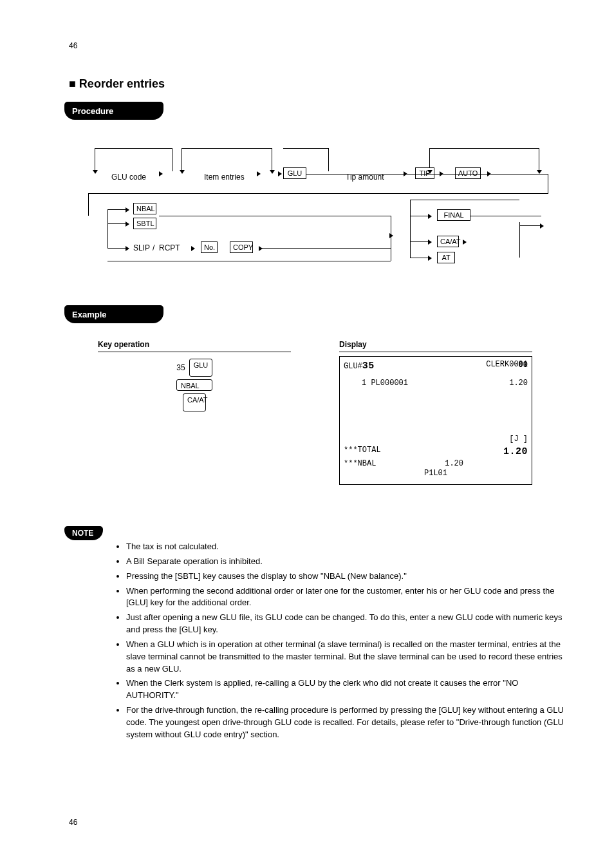 This screenshot has height=868, width=614. I want to click on diagram-key-glu: GLU, so click(295, 173).